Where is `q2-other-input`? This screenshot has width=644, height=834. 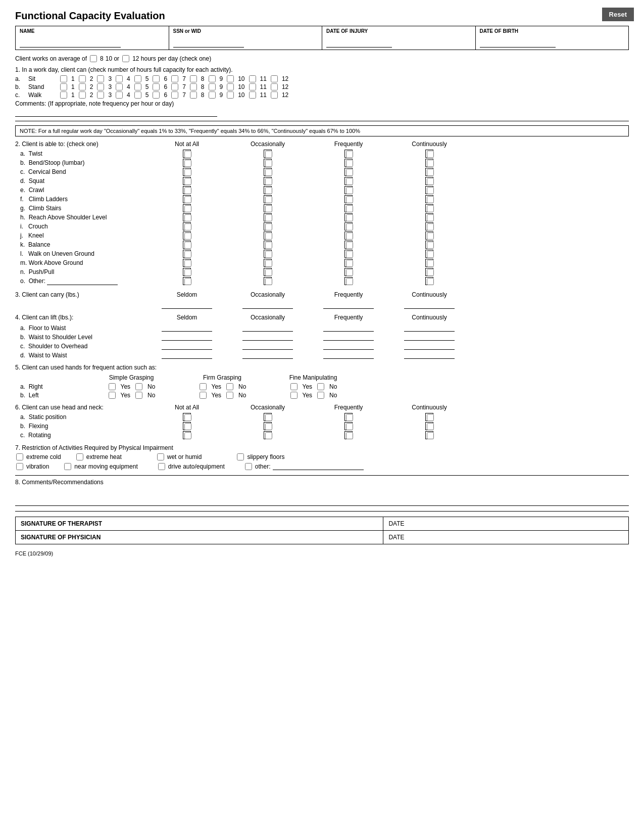
q2-other-input is located at coordinates (82, 281).